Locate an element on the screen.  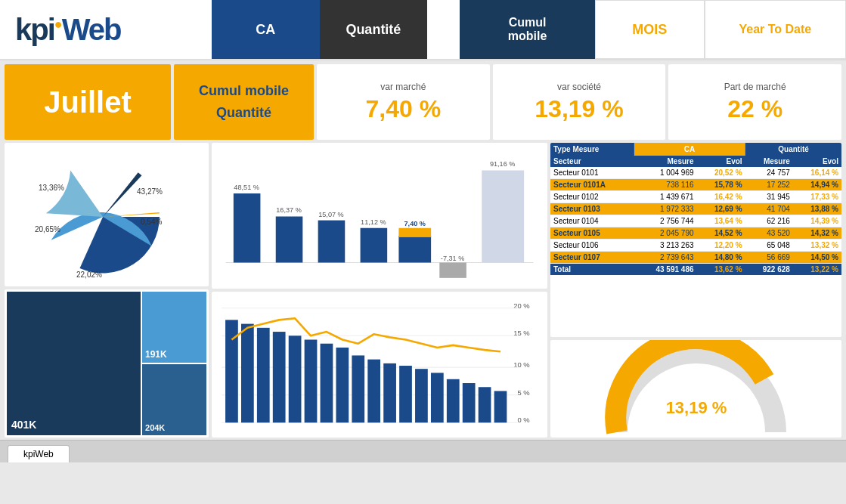
summary-card-marche-label: var marché is located at coordinates (403, 87).